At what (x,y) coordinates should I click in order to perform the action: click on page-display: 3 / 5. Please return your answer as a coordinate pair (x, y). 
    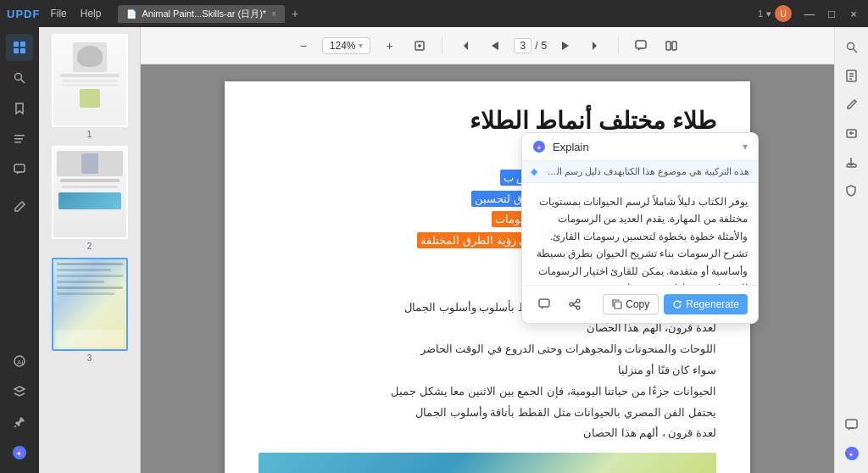
    Looking at the image, I should click on (531, 46).